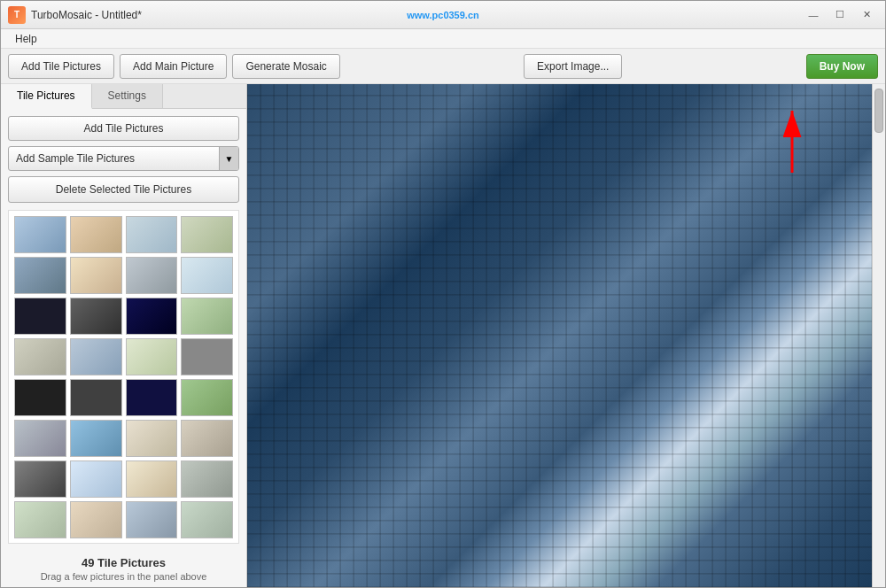 Image resolution: width=886 pixels, height=588 pixels. I want to click on tile-hint-text: Drag a few pictures in the panel above, so click(124, 576).